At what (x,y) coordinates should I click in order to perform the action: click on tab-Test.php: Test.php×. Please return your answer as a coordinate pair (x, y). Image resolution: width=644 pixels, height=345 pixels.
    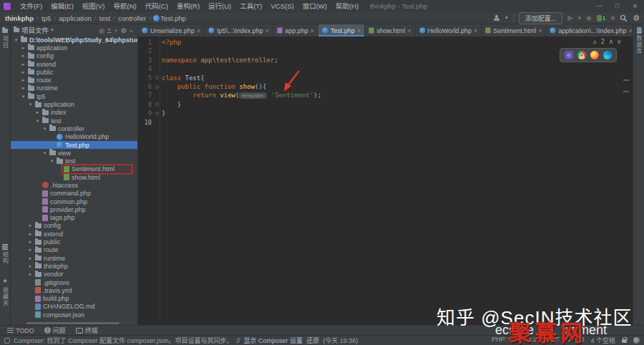
    Looking at the image, I should click on (342, 30).